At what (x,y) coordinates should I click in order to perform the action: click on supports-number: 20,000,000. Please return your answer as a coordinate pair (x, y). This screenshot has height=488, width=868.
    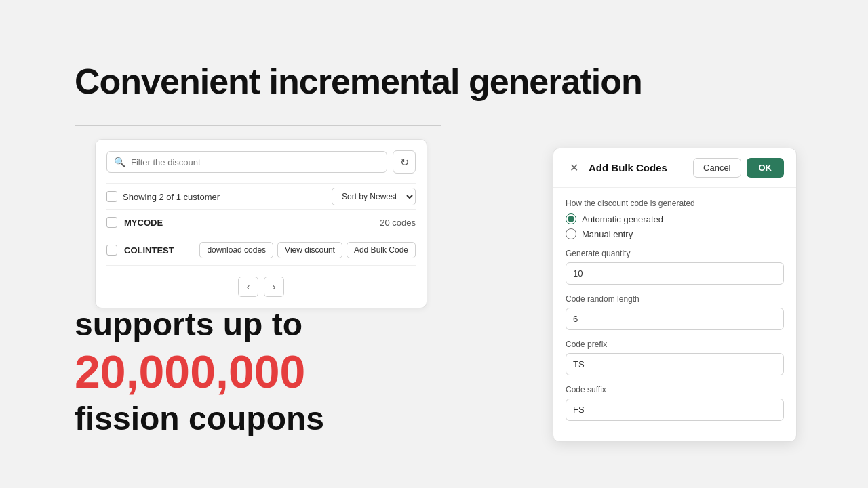
    Looking at the image, I should click on (199, 372).